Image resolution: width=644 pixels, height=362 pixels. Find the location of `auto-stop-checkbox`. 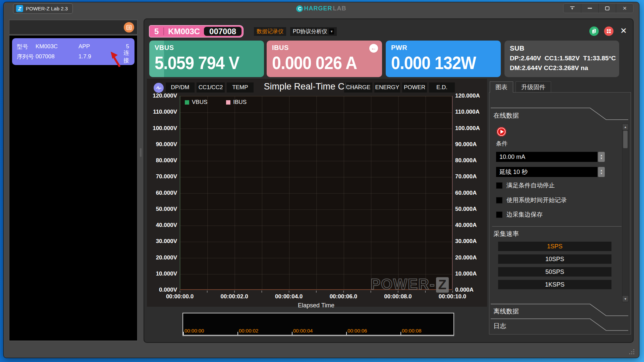

auto-stop-checkbox is located at coordinates (499, 186).